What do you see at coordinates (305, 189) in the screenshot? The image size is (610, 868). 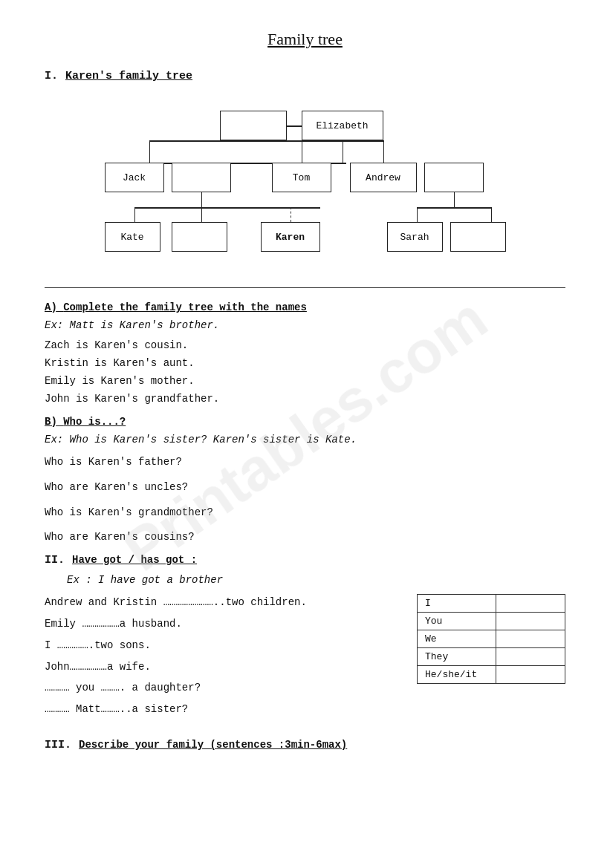 I see `family-tree-diagram: Elizabeth Jack Tom Andrew` at bounding box center [305, 189].